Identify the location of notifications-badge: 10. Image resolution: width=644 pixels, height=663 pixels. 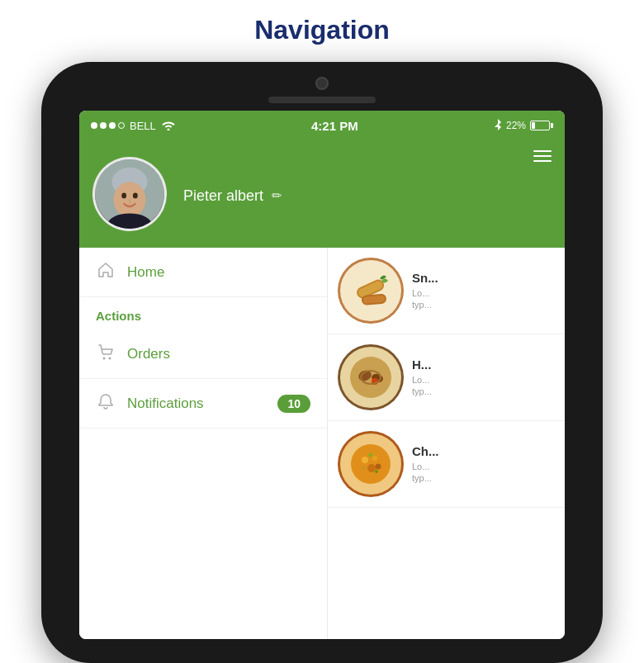
(294, 404).